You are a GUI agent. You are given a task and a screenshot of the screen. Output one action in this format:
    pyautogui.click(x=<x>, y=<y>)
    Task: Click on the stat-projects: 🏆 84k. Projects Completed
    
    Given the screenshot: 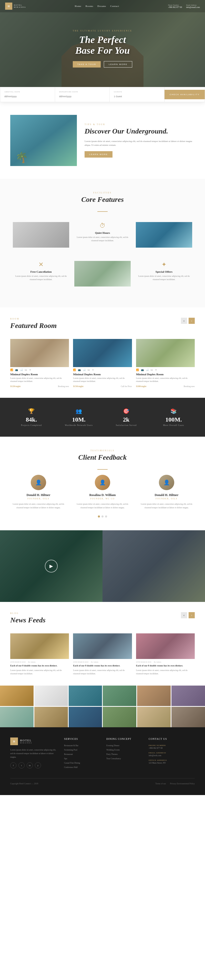 What is the action you would take?
    pyautogui.click(x=31, y=417)
    